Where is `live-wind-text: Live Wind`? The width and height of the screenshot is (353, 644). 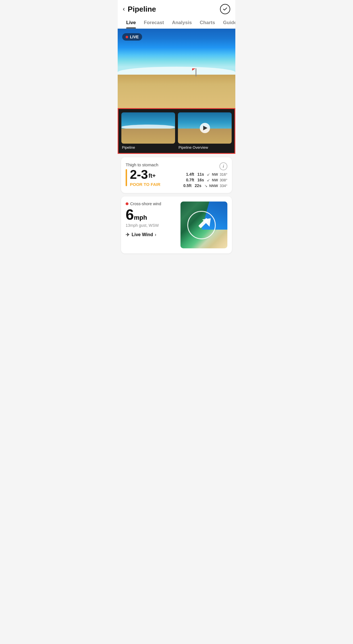
live-wind-text: Live Wind is located at coordinates (142, 235).